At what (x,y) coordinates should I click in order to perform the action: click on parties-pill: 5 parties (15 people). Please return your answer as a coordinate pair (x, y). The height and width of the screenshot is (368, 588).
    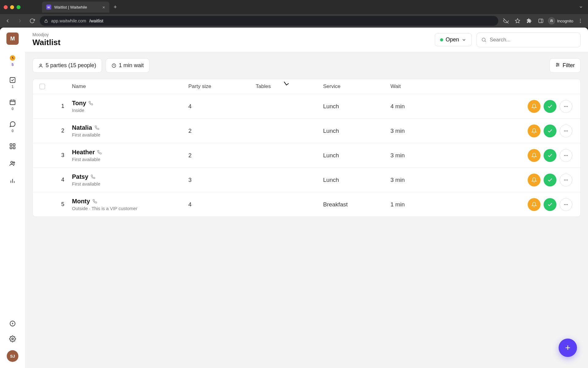
    Looking at the image, I should click on (67, 66).